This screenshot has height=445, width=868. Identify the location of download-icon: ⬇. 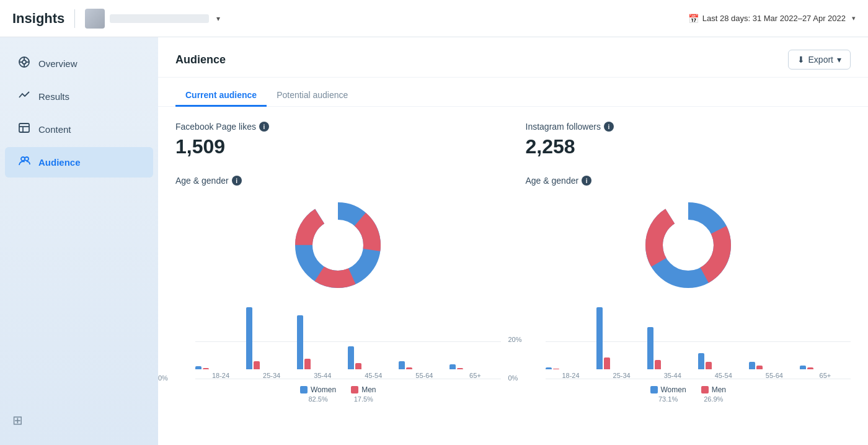
(801, 60).